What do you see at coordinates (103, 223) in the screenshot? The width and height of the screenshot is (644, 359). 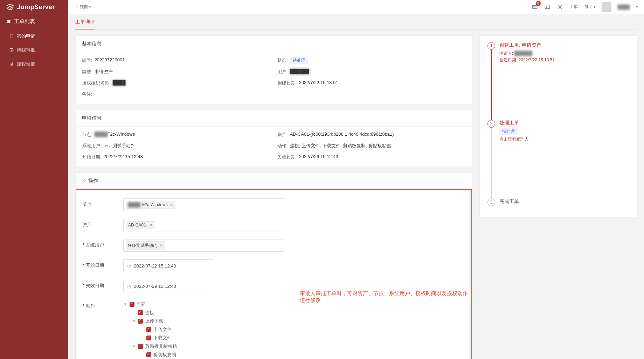 I see `form-label-asset: 资产` at bounding box center [103, 223].